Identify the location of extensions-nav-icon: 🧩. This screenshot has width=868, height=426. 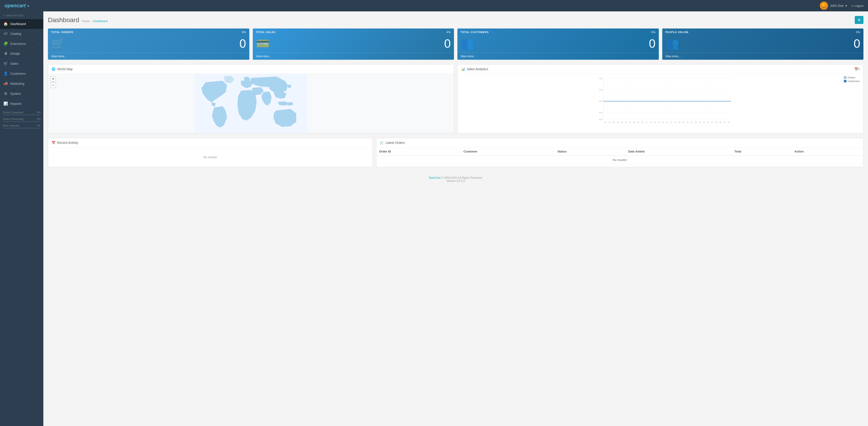
(6, 44).